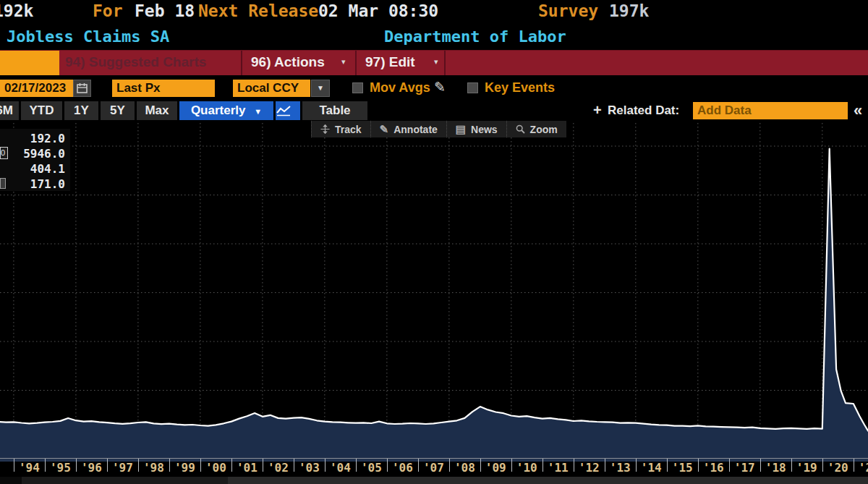 This screenshot has width=868, height=484. Describe the element at coordinates (527, 467) in the screenshot. I see `x-axis-label: '10` at that location.